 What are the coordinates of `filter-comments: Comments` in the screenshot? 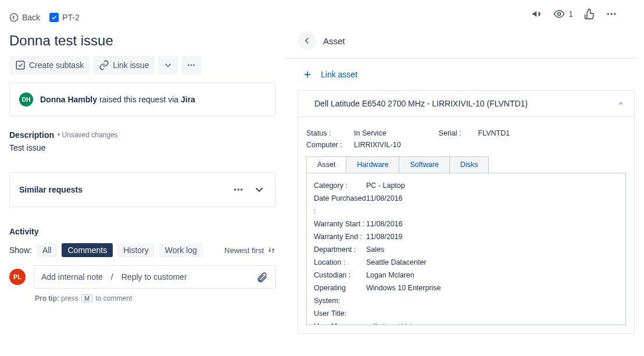 It's located at (87, 250).